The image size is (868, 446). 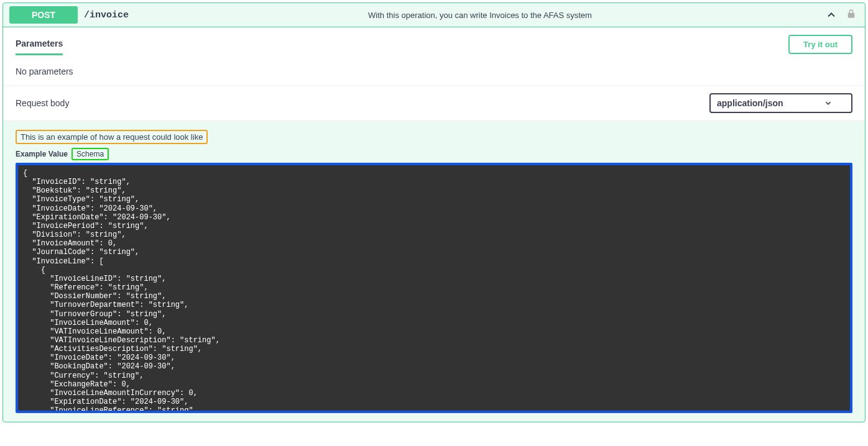 I want to click on parameters-header: Parameters Try it out, so click(x=434, y=41).